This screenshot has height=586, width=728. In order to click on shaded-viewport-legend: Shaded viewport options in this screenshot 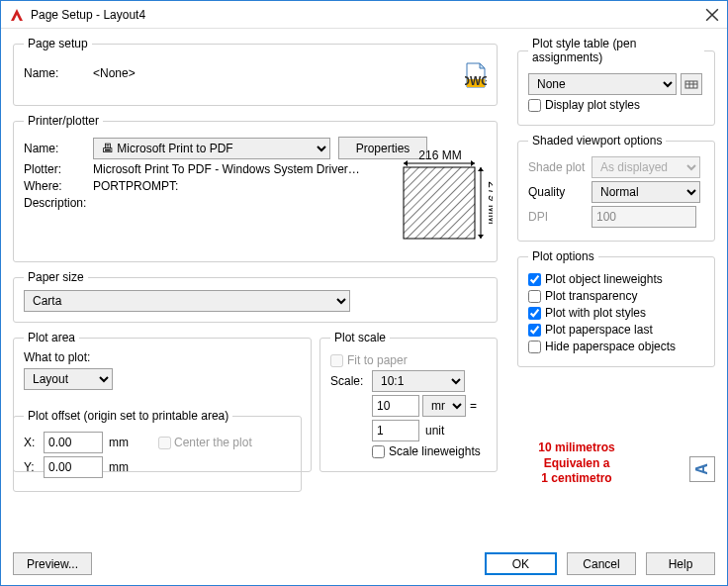, I will do `click(597, 141)`.